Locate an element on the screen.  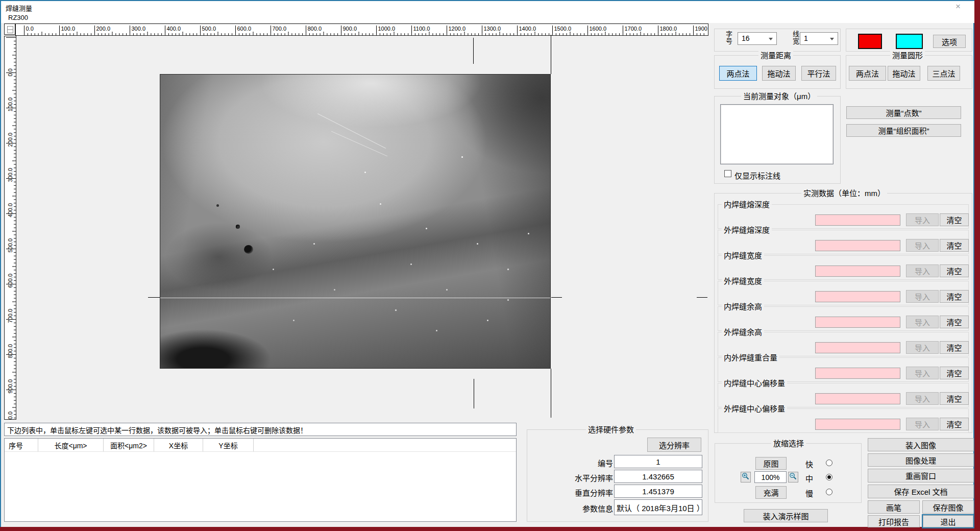
speed-medium-label: 中 is located at coordinates (810, 478).